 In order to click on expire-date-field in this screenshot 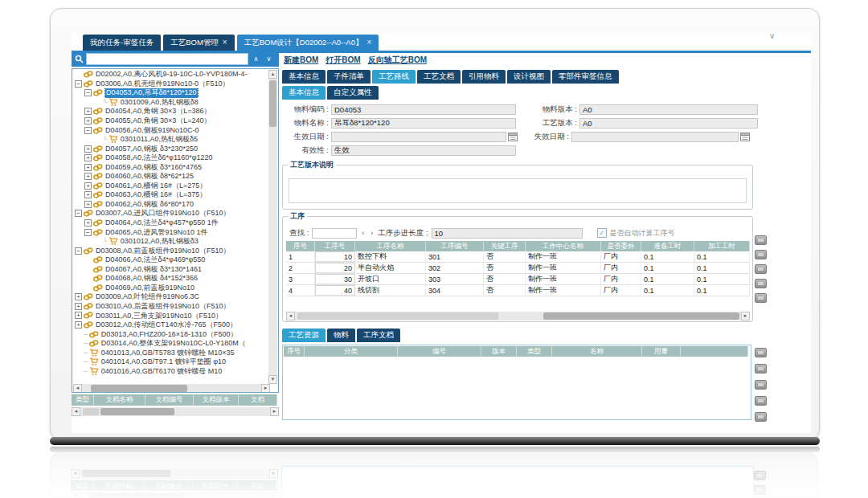, I will do `click(655, 137)`.